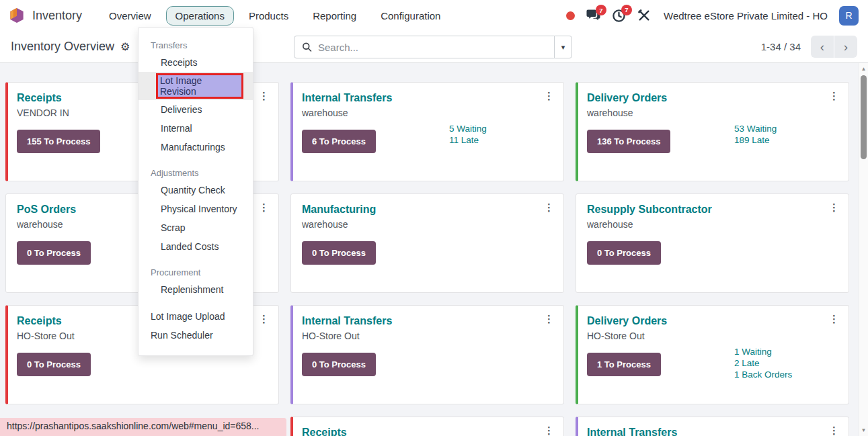 The width and height of the screenshot is (868, 436). I want to click on to-process-button: 155 To Process, so click(58, 141).